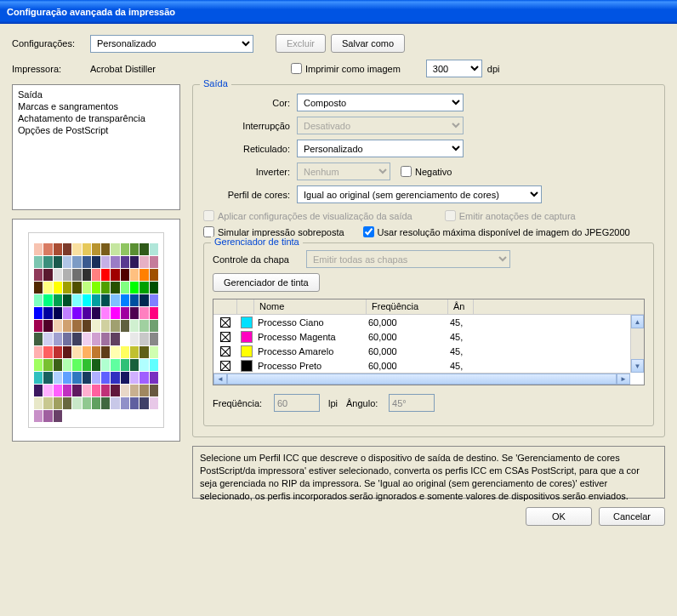  Describe the element at coordinates (345, 68) in the screenshot. I see `print-as-image-check: Imprimir como imagem` at that location.